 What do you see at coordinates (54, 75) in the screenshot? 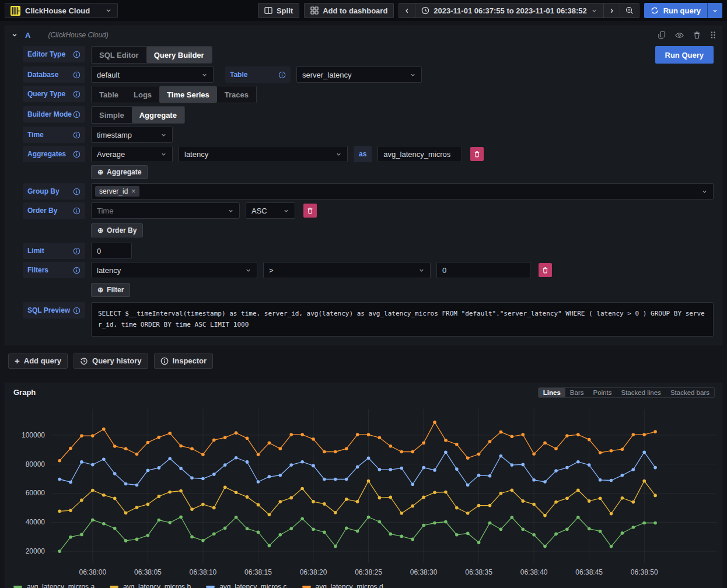
I see `database-label: Database` at bounding box center [54, 75].